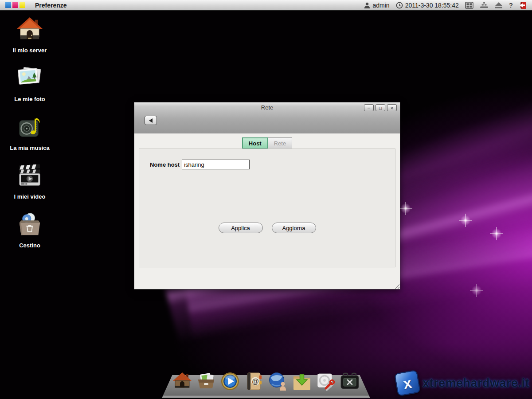 This screenshot has height=399, width=532. I want to click on media-player-icon, so click(230, 381).